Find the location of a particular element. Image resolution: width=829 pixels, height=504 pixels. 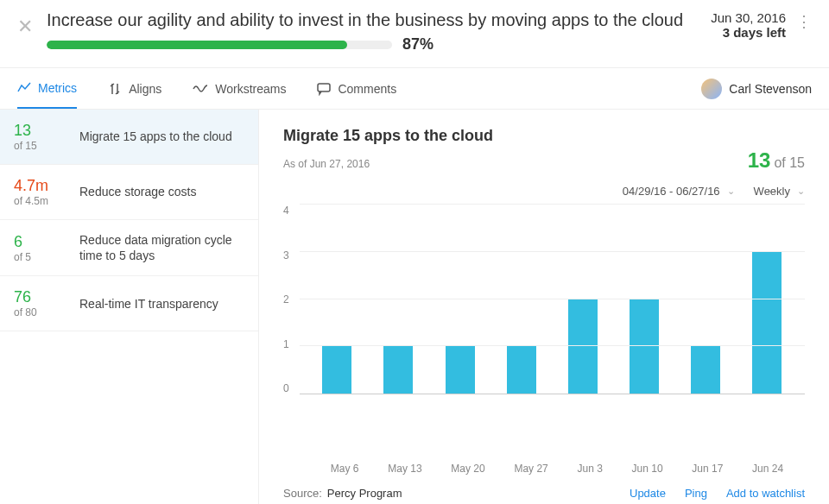

progress-bar is located at coordinates (219, 45).